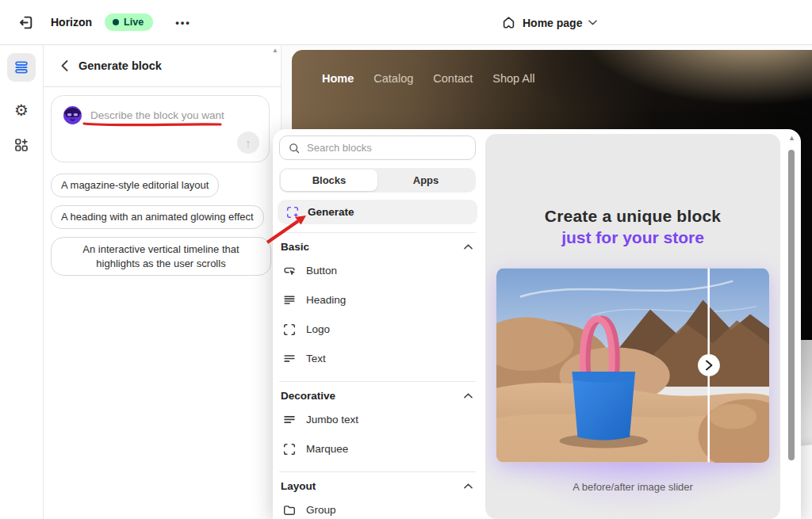  What do you see at coordinates (289, 300) in the screenshot?
I see `heading-icon` at bounding box center [289, 300].